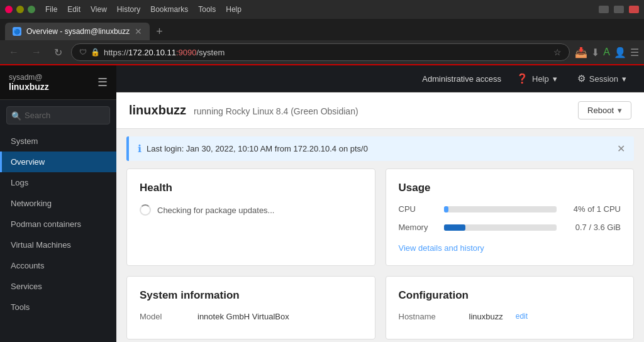  What do you see at coordinates (143, 9) in the screenshot?
I see `browser-menu: File Edit View History Bookmarks Tools H…` at bounding box center [143, 9].